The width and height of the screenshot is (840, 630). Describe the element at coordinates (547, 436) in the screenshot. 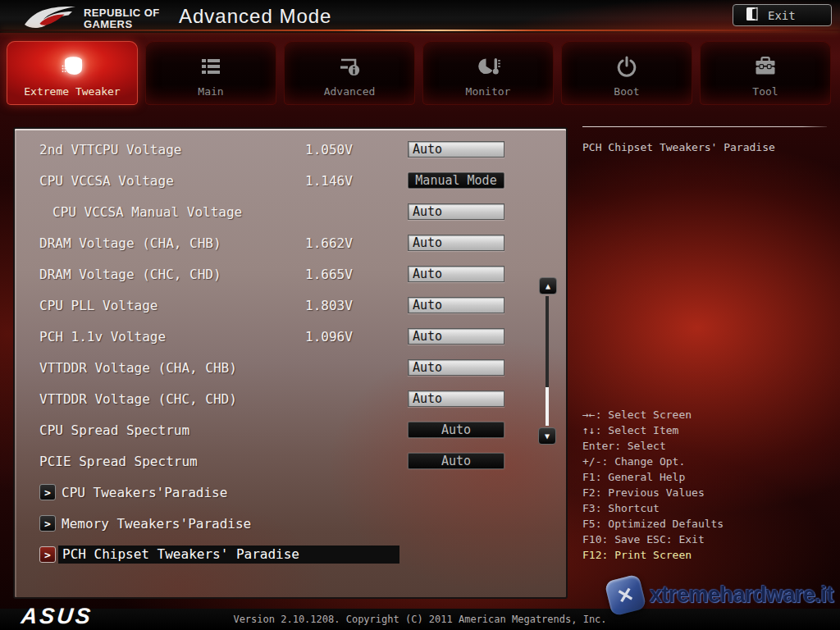

I see `scroll-down-button: ▼` at that location.